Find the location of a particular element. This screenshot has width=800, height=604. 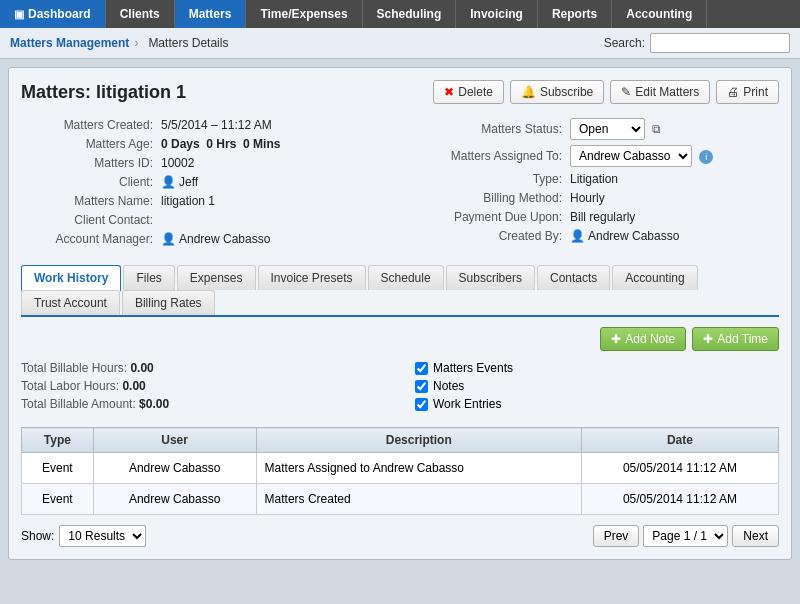

nav-matters: Matters is located at coordinates (211, 14).